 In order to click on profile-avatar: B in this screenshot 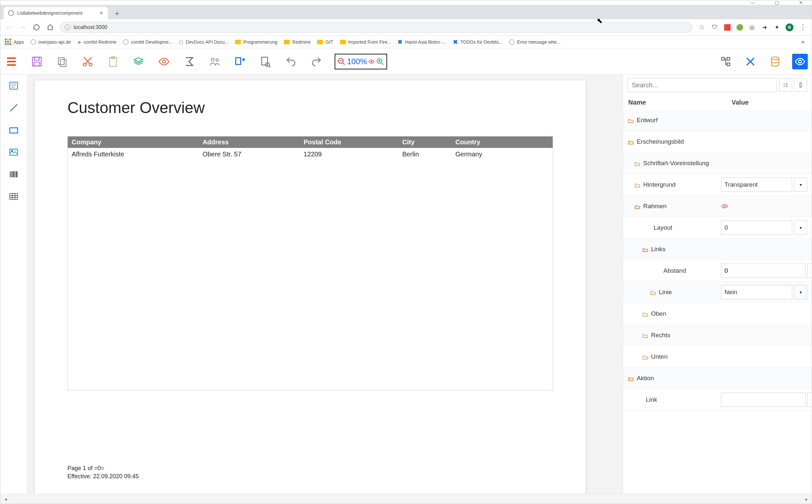, I will do `click(789, 27)`.